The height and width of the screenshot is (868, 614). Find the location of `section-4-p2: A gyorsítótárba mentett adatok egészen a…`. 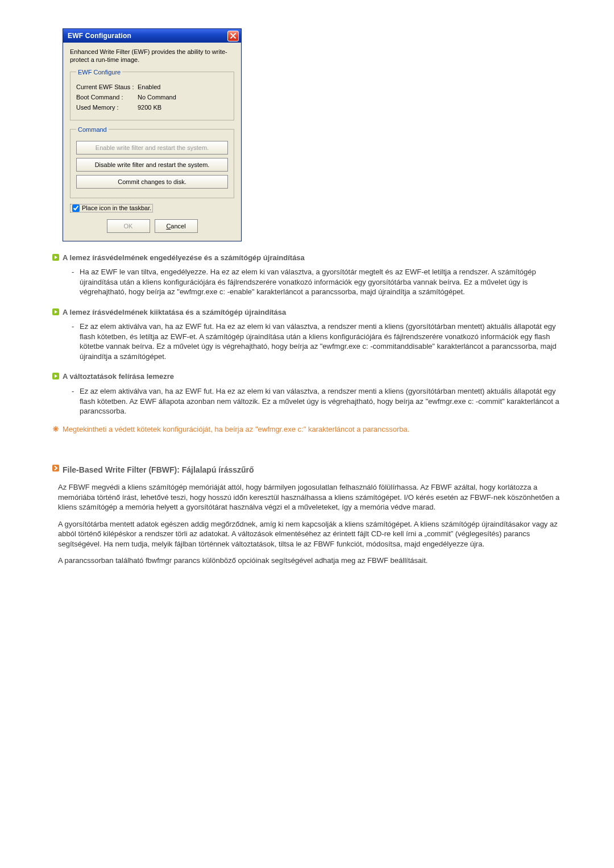

section-4-p2: A gyorsítótárba mentett adatok egészen a… is located at coordinates (310, 534).